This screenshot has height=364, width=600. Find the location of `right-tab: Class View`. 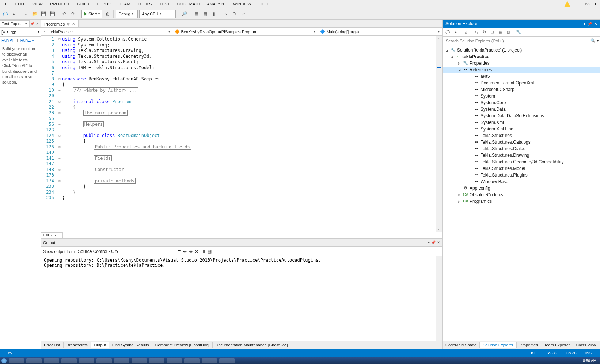

right-tab: Class View is located at coordinates (586, 345).